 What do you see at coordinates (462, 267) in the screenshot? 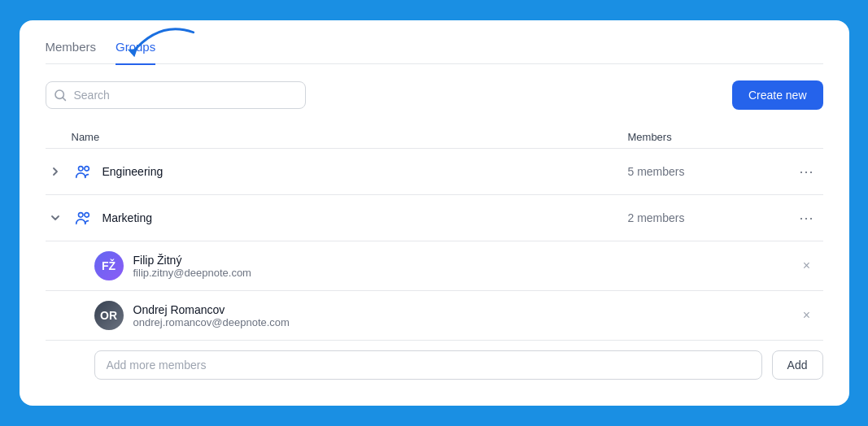
I see `filip-info: Filip Žitný filip.zitny@deepnote.com` at bounding box center [462, 267].